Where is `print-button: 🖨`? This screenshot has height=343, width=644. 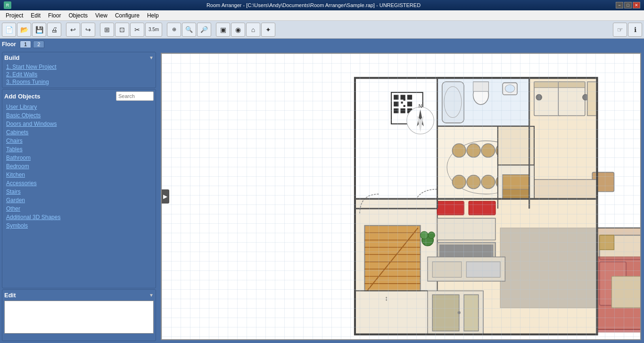
print-button: 🖨 is located at coordinates (54, 30).